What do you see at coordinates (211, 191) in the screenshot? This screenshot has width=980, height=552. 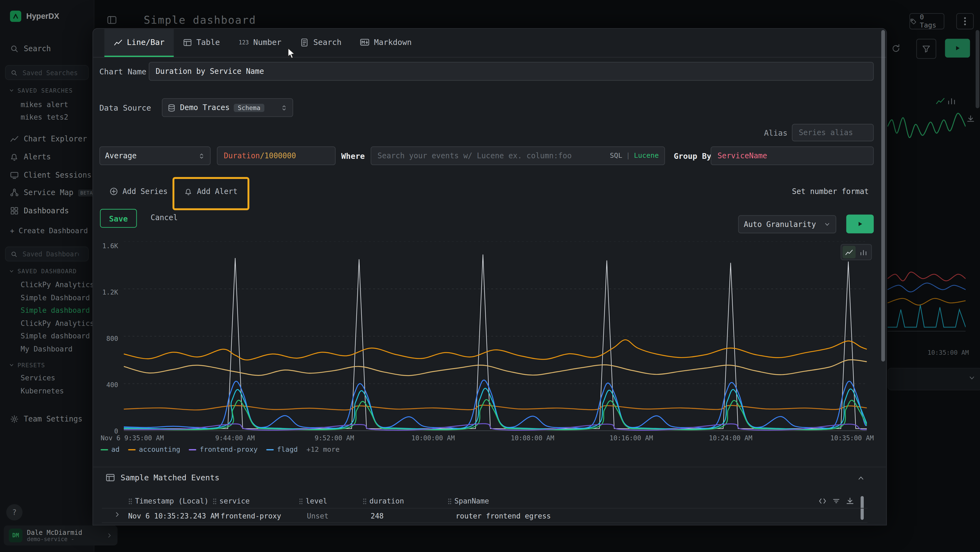 I see `add-alert-button: Add Alert` at bounding box center [211, 191].